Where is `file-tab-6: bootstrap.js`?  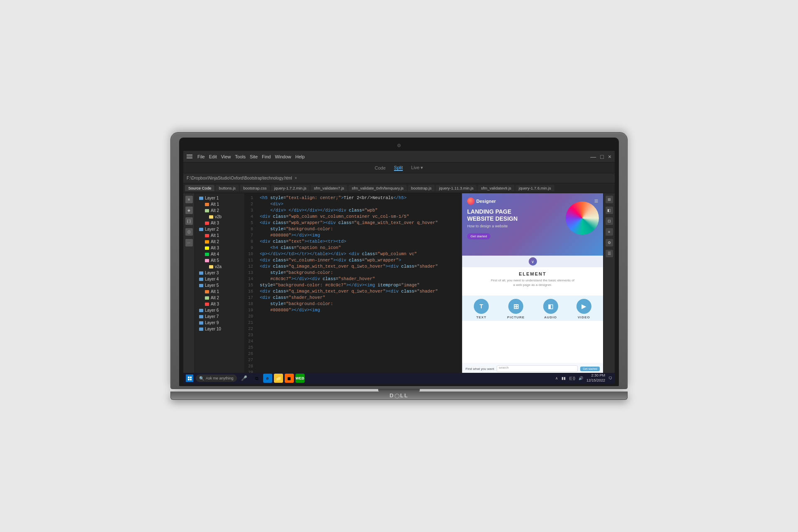 file-tab-6: bootstrap.js is located at coordinates (421, 188).